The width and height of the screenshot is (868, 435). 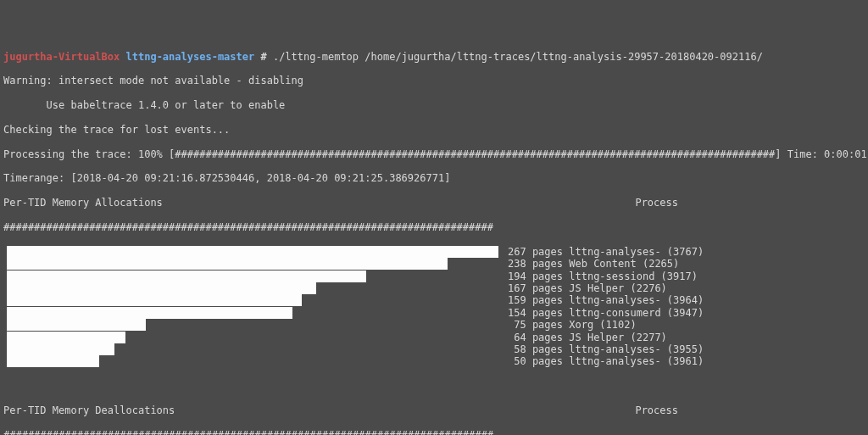 I want to click on warning-line-2: Use babeltrace 1.4.0 or later to enable, so click(x=434, y=105).